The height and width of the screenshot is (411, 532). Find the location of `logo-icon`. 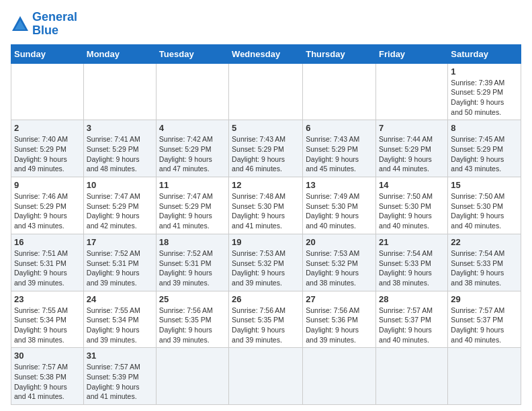

logo-icon is located at coordinates (20, 24).